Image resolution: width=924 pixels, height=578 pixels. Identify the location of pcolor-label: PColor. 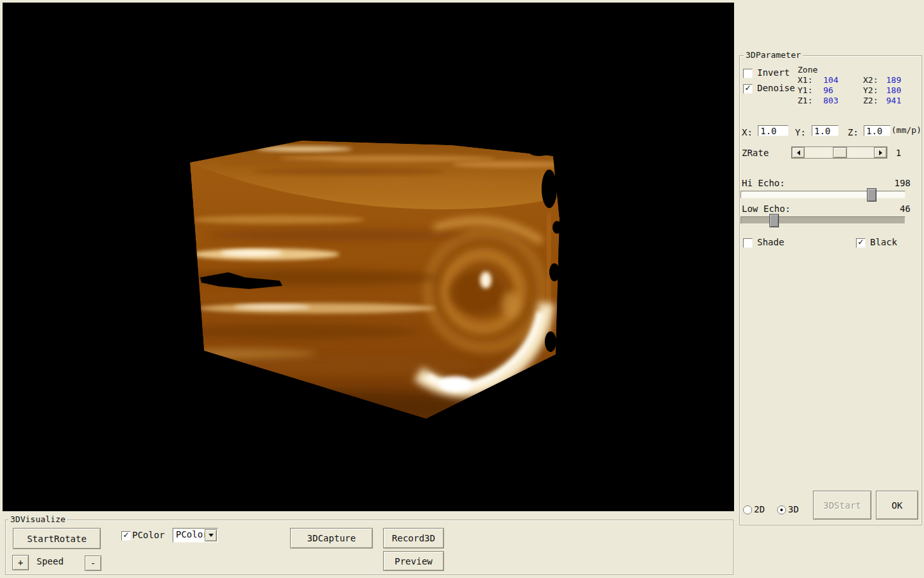
(149, 536).